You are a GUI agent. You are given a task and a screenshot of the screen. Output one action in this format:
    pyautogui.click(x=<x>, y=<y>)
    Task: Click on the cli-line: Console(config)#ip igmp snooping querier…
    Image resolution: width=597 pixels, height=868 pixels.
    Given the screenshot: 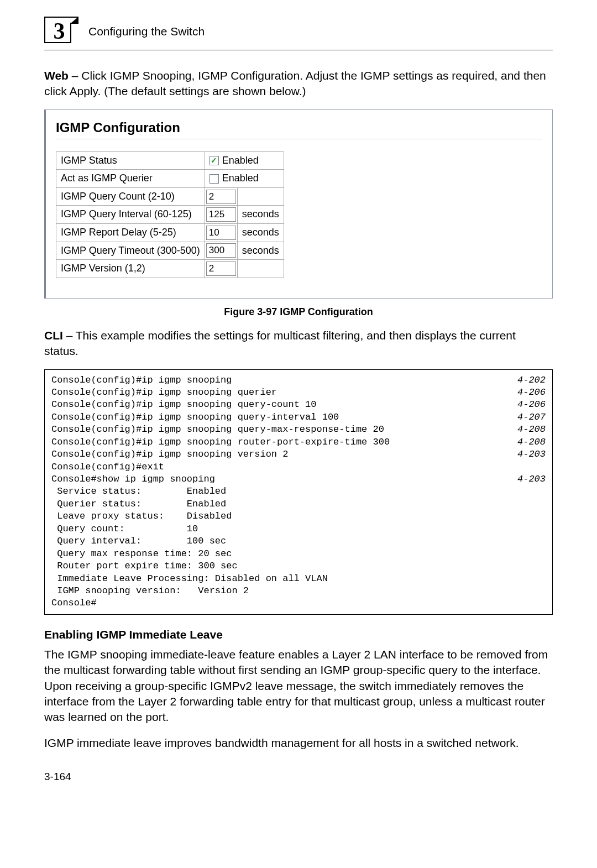 What is the action you would take?
    pyautogui.click(x=298, y=393)
    